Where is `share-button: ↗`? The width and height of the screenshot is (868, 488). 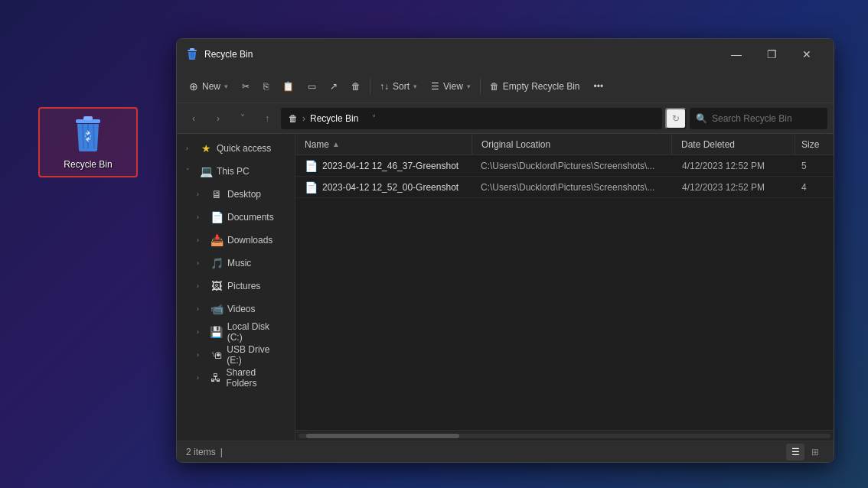 share-button: ↗ is located at coordinates (334, 86).